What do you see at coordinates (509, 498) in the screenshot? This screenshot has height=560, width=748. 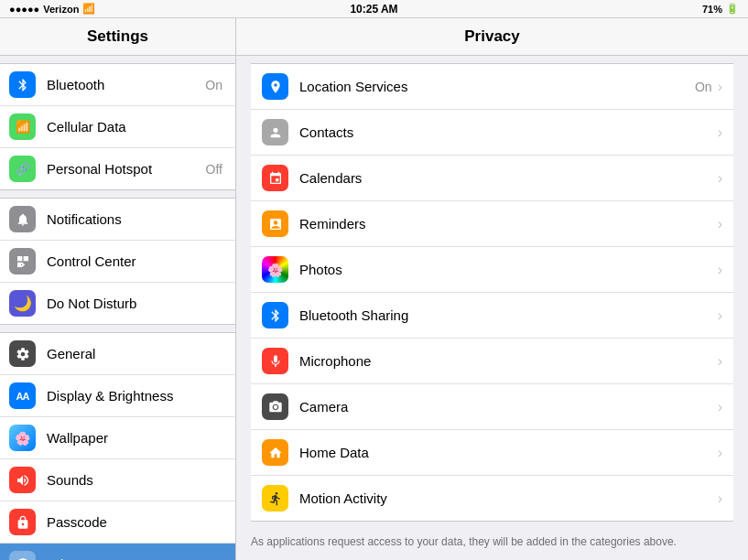 I see `motion-label: Motion Activity` at bounding box center [509, 498].